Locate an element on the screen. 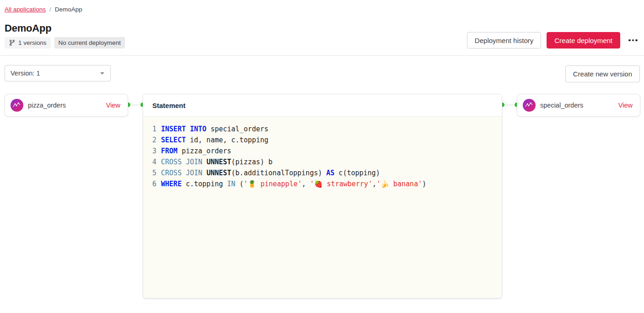  line-number: 6 is located at coordinates (155, 184).